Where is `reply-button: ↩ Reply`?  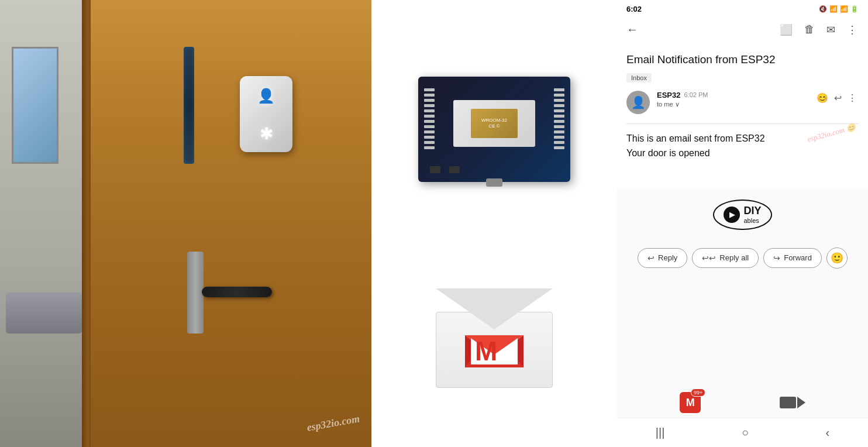
reply-button: ↩ Reply is located at coordinates (662, 258).